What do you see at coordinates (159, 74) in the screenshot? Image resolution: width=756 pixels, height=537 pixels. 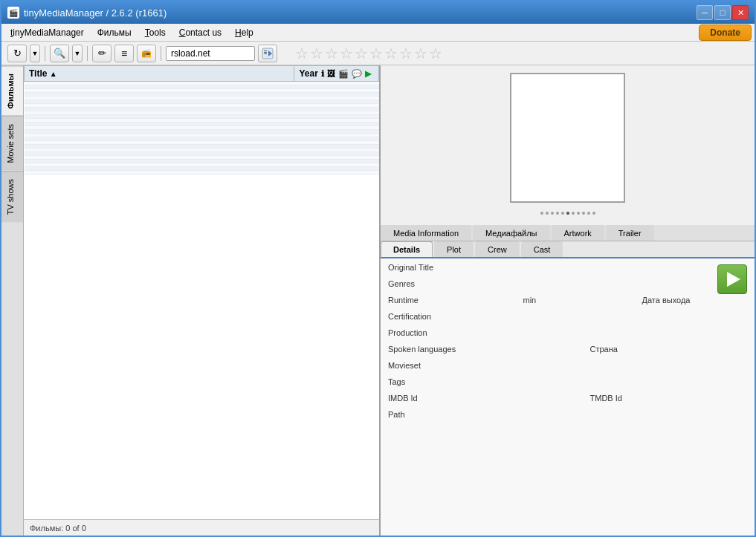 I see `col-title: Title ▲` at bounding box center [159, 74].